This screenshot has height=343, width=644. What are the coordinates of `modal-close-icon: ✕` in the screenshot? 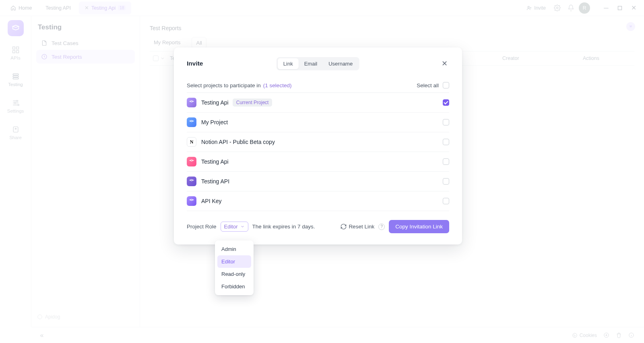 It's located at (444, 64).